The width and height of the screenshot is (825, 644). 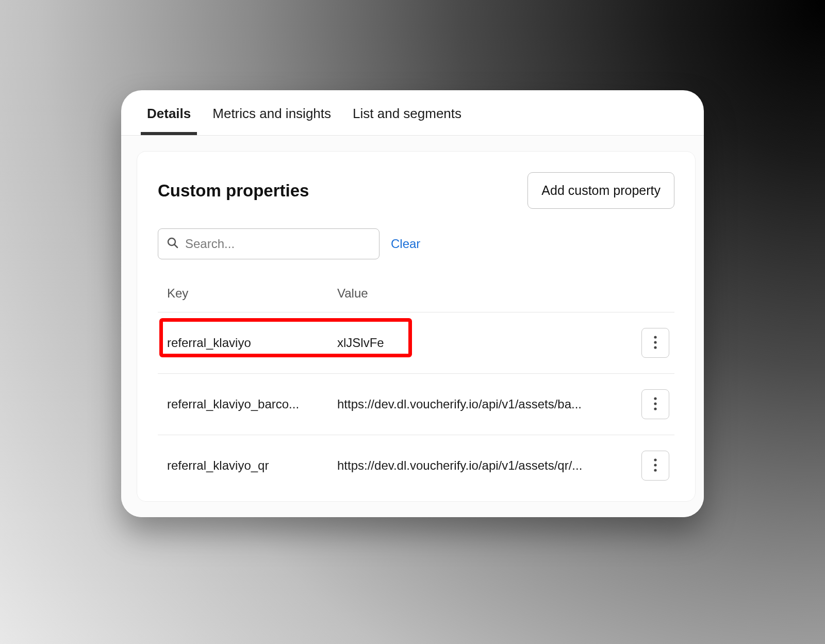 What do you see at coordinates (416, 466) in the screenshot?
I see `table-row: referral_klaviyo_qr https://dev.dl.vouch…` at bounding box center [416, 466].